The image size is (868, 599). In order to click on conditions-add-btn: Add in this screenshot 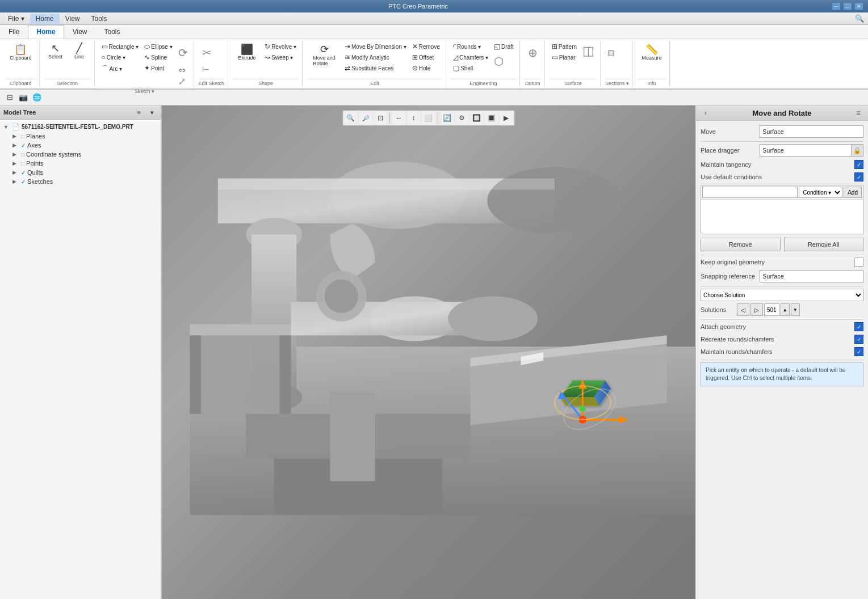, I will do `click(853, 192)`.